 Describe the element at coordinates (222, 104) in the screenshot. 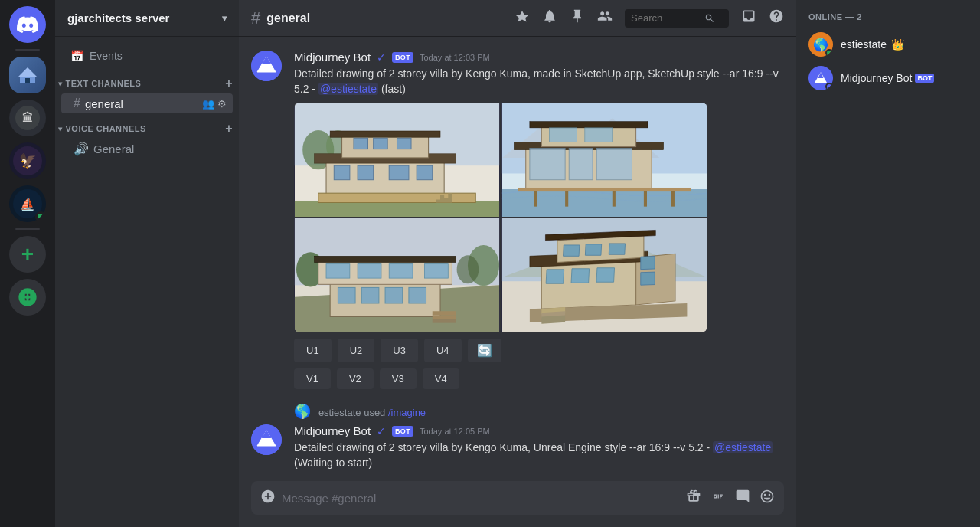

I see `settings-icon: ⚙` at that location.